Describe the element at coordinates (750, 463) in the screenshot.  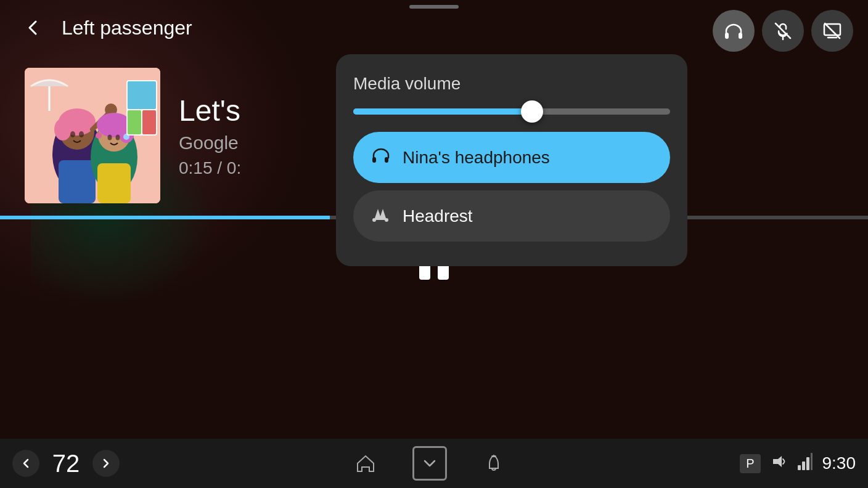
I see `status-p-badge: P` at that location.